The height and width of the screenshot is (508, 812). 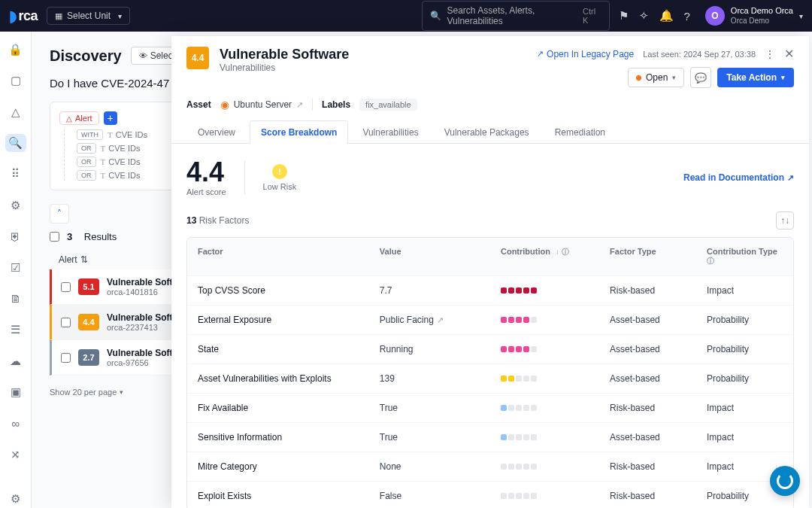 I want to click on compliance-icon: ☑, so click(x=16, y=268).